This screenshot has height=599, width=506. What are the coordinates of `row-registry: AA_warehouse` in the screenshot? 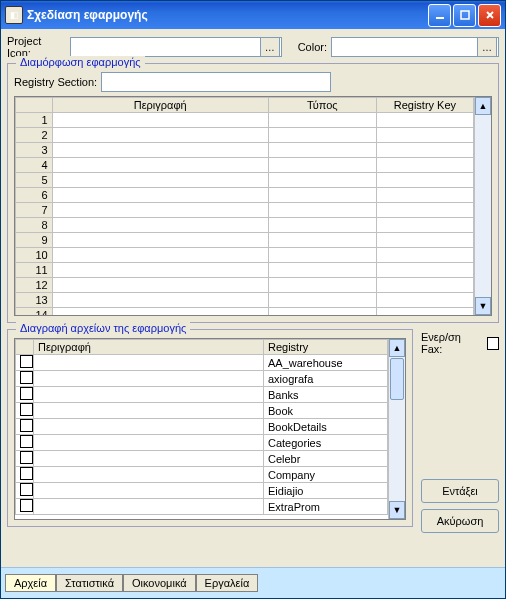 It's located at (326, 363).